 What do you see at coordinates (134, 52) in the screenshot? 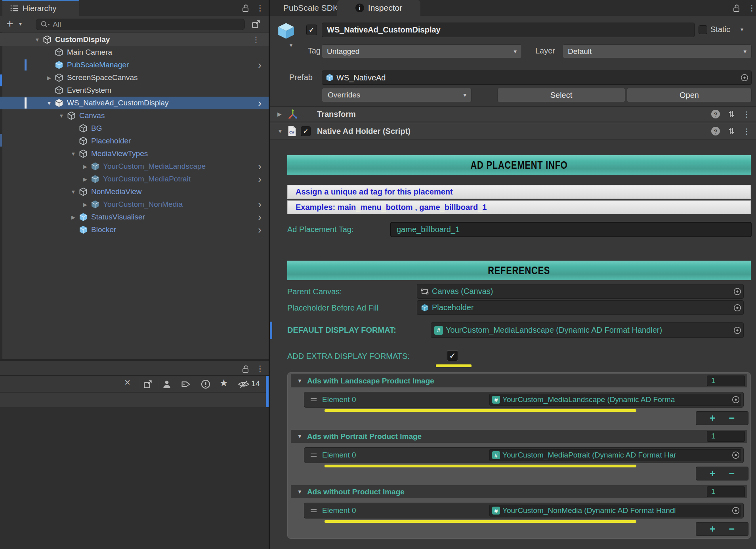
I see `hierarchy-item-main-camera: Main Camera` at bounding box center [134, 52].